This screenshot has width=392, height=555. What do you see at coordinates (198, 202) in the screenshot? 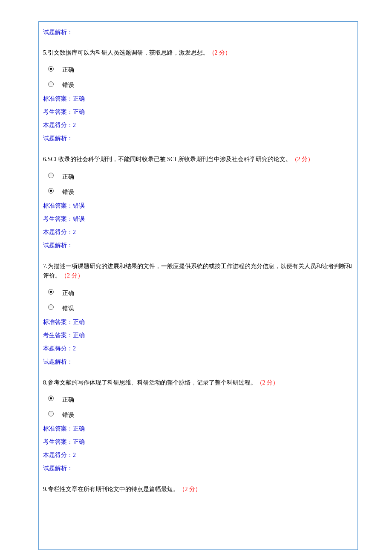
I see `question-block: 6.SCI 收录的社会科学期刊，不能同时收录已被 SCI 所收录期刊当中涉及社会…` at bounding box center [198, 202].